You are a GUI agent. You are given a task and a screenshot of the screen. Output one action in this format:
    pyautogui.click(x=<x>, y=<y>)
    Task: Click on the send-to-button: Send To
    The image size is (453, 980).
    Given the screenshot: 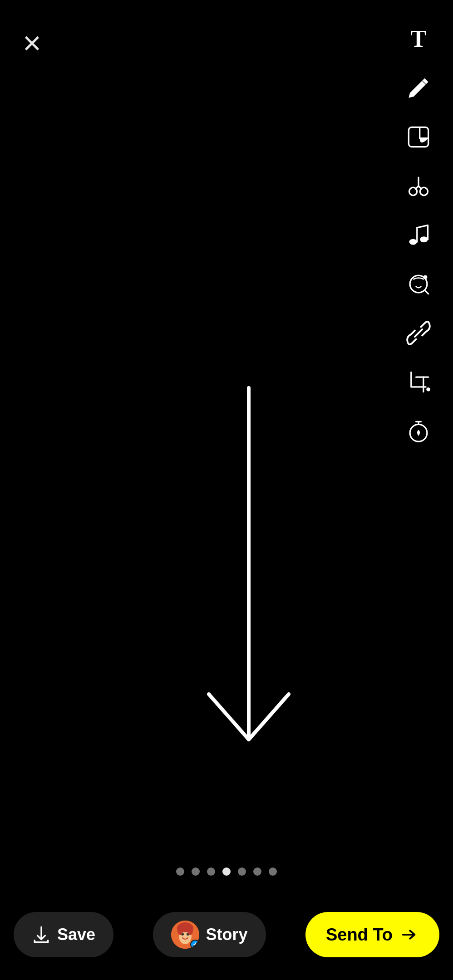 What is the action you would take?
    pyautogui.click(x=372, y=935)
    